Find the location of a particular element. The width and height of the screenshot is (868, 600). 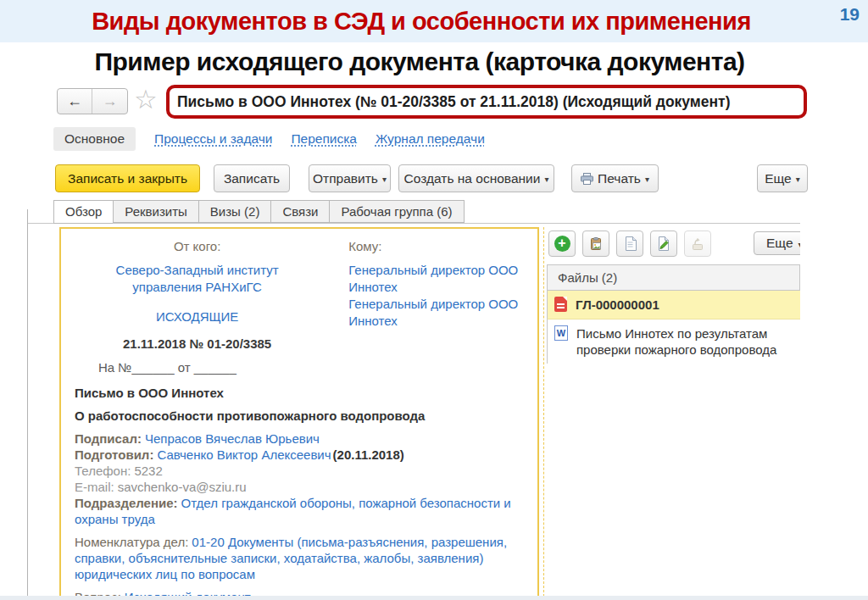

slide-title: Виды документов в СЭД и особенности их п… is located at coordinates (421, 21).